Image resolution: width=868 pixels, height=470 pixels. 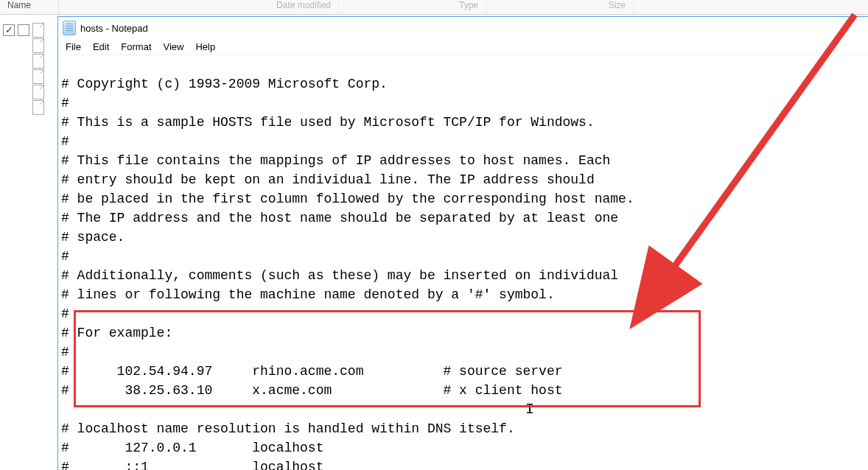 What do you see at coordinates (340, 218) in the screenshot?
I see `editor-line: # The IP address and the host name shoul…` at bounding box center [340, 218].